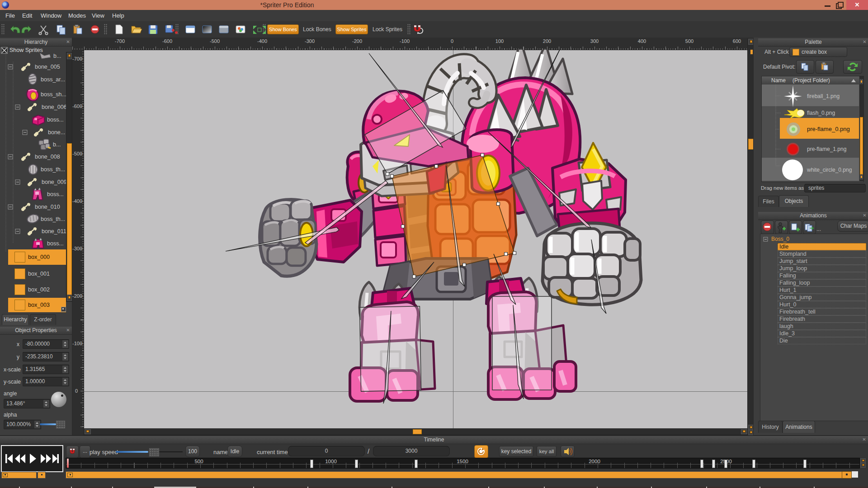 This screenshot has width=868, height=488. Describe the element at coordinates (57, 132) in the screenshot. I see `svg-text: bone...` at that location.